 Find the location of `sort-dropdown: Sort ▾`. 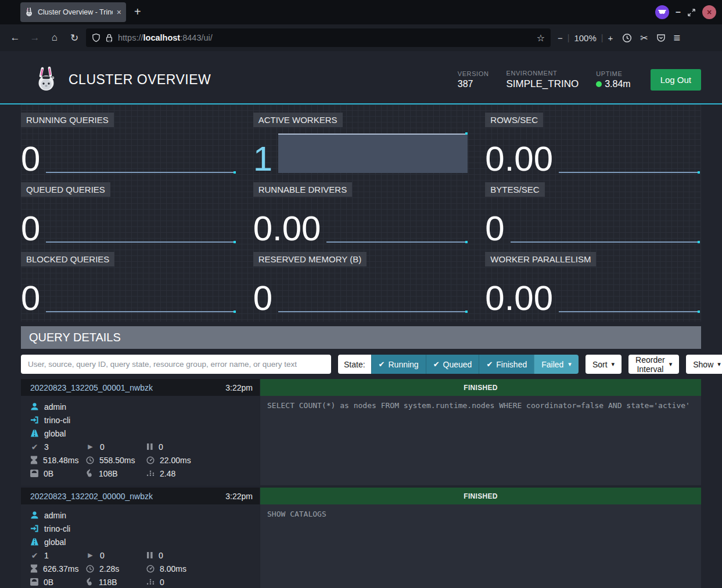

sort-dropdown: Sort ▾ is located at coordinates (604, 365).